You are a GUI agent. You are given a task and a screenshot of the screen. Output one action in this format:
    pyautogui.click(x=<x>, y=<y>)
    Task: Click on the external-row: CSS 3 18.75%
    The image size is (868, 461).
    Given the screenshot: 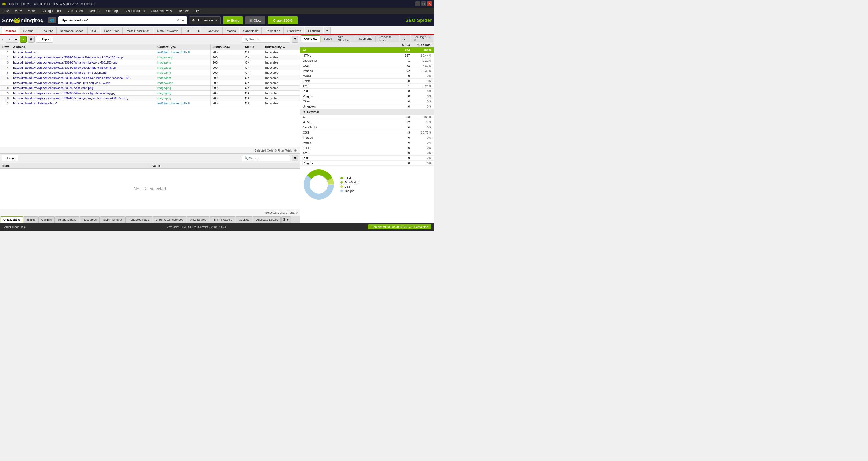 What is the action you would take?
    pyautogui.click(x=367, y=133)
    